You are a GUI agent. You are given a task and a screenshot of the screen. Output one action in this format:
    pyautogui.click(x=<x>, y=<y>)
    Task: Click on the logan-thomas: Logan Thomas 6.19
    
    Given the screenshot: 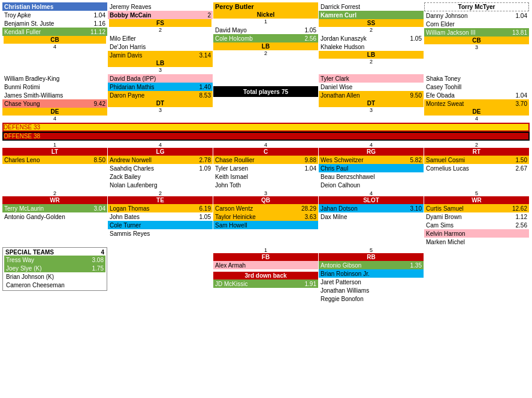 What is the action you would take?
    pyautogui.click(x=161, y=208)
    